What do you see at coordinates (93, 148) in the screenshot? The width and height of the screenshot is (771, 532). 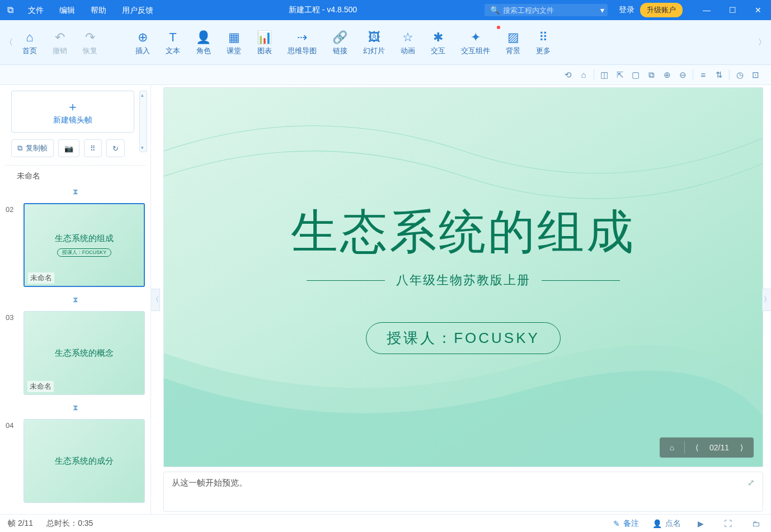 I see `qr-button: ⠿` at bounding box center [93, 148].